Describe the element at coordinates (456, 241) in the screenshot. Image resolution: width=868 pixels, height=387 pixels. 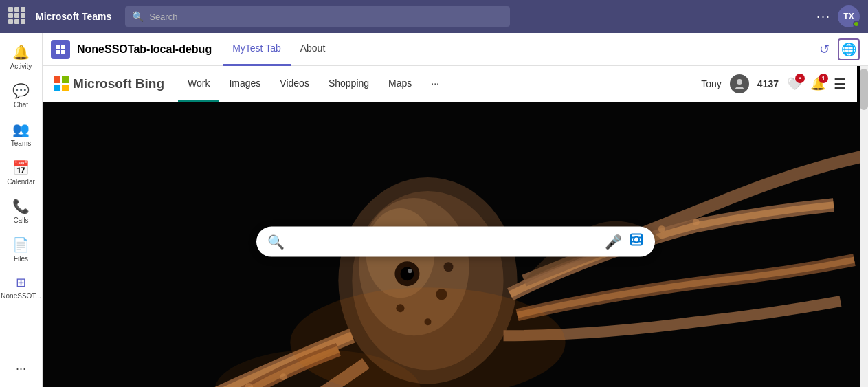
I see `bing-search-box: 🔍 🎤` at that location.